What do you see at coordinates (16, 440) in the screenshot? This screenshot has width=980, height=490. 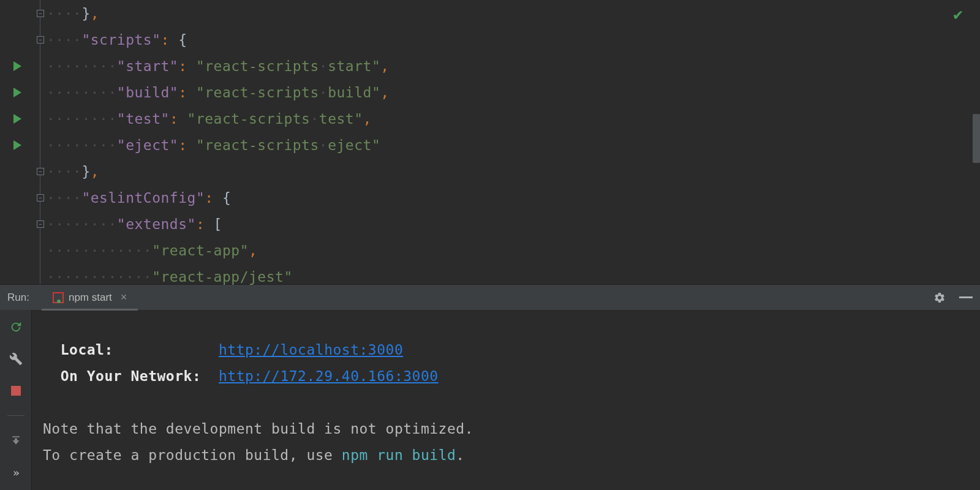 I see `scroll-to-end-button` at bounding box center [16, 440].